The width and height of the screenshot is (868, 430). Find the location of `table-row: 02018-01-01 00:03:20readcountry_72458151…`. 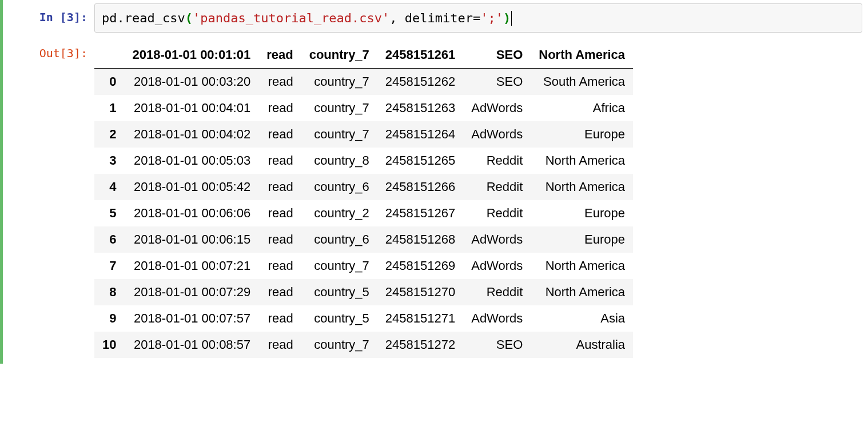

table-row: 02018-01-01 00:03:20readcountry_72458151… is located at coordinates (364, 82).